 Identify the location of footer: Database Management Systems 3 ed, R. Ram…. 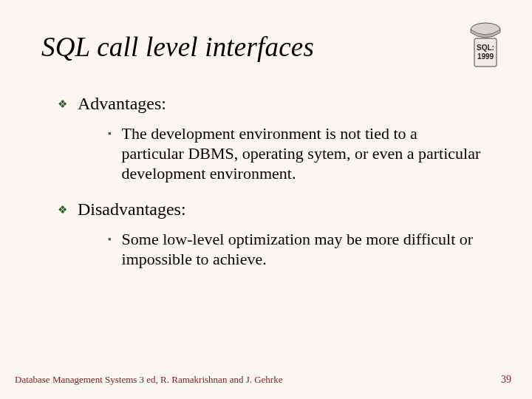
(263, 380).